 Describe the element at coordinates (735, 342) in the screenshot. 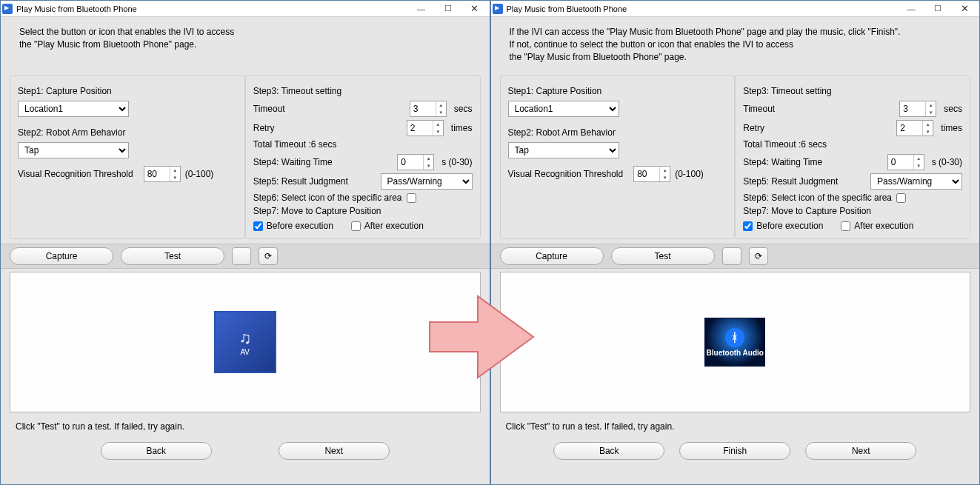

I see `preview-thumb-bluetooth: ᚼ Bluetooth Audio` at that location.